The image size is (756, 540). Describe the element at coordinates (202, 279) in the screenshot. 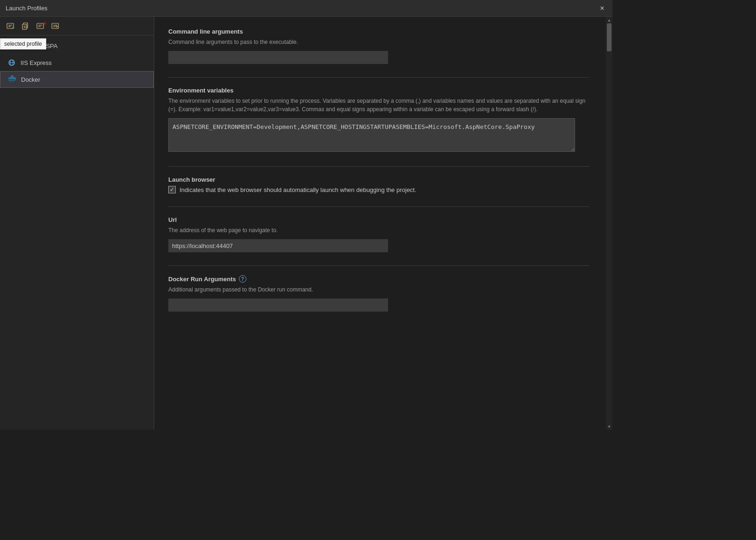

I see `docker-run-args-title: Docker Run Arguments` at that location.